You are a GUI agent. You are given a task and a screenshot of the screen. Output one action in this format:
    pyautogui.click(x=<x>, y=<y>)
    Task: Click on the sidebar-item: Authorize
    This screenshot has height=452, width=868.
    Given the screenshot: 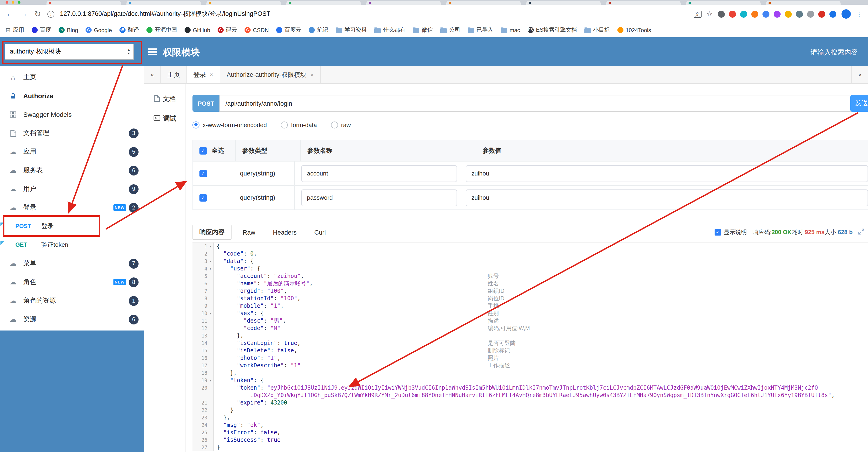 What is the action you would take?
    pyautogui.click(x=72, y=96)
    